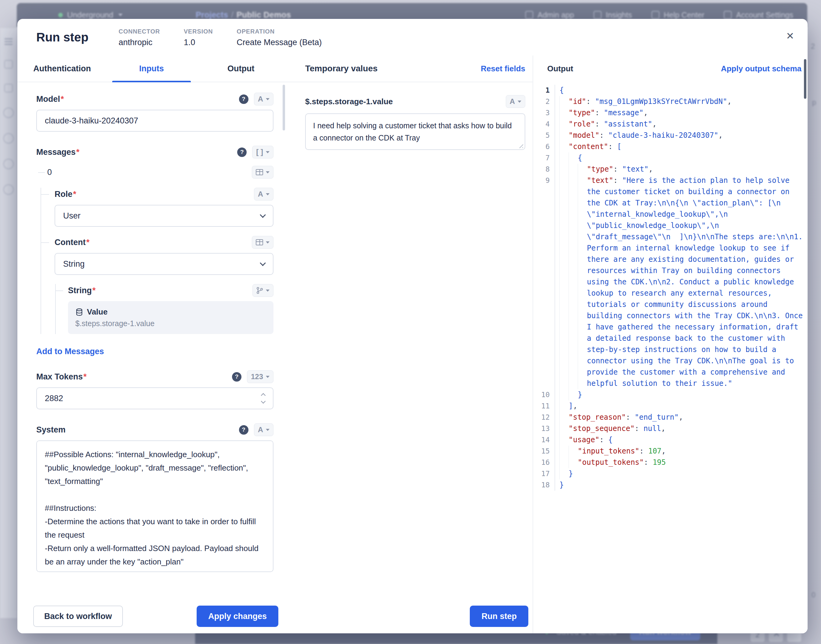 The height and width of the screenshot is (644, 821). What do you see at coordinates (79, 312) in the screenshot?
I see `database-icon` at bounding box center [79, 312].